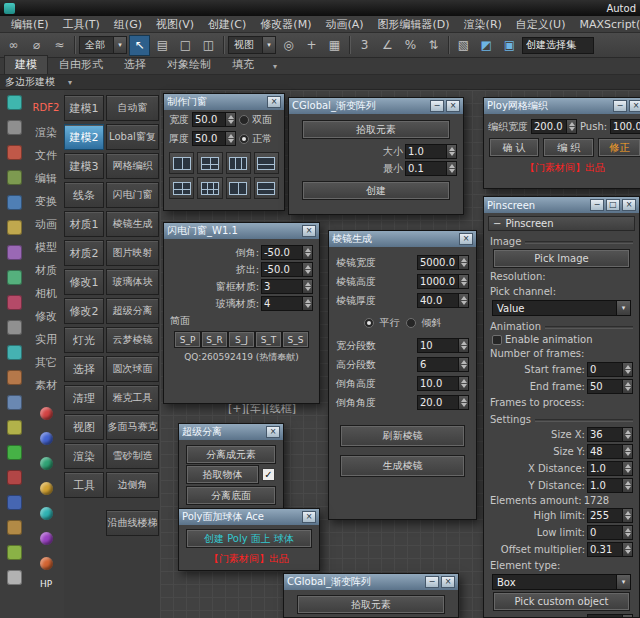 Image resolution: width=640 pixels, height=618 pixels. I want to click on push-field, so click(625, 126).